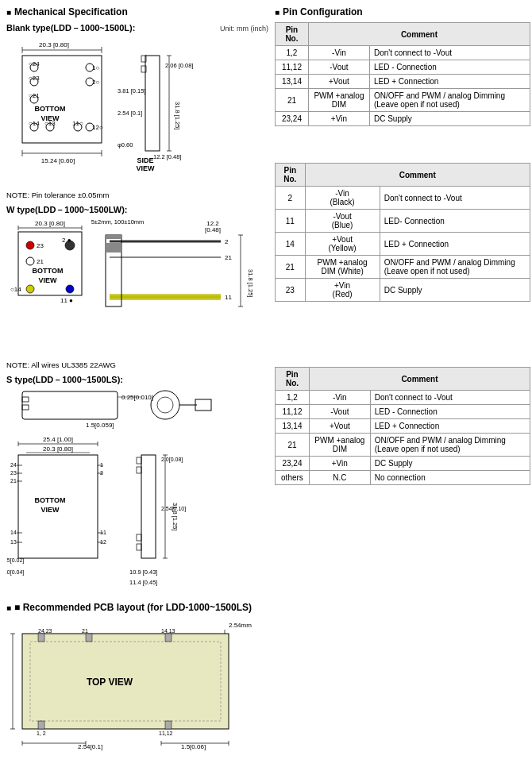 This screenshot has height=771, width=532. Describe the element at coordinates (403, 267) in the screenshot. I see `table-row: 21 PWM +analog DIM (White) ON/OFF and PW…` at that location.